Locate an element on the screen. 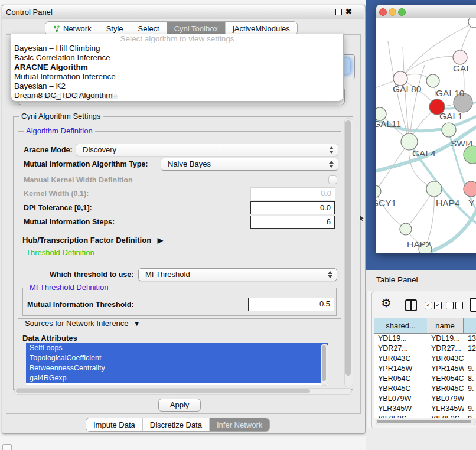 The width and height of the screenshot is (476, 450). table-row: YER054CYER054C8. is located at coordinates (425, 379).